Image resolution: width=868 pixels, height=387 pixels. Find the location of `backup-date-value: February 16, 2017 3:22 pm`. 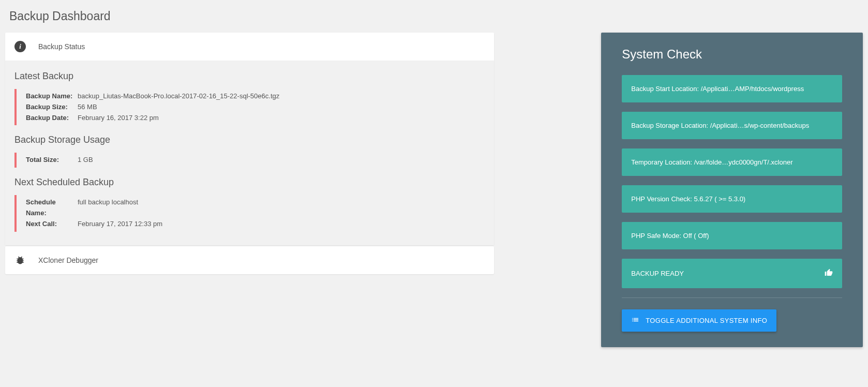

backup-date-value: February 16, 2017 3:22 pm is located at coordinates (118, 118).